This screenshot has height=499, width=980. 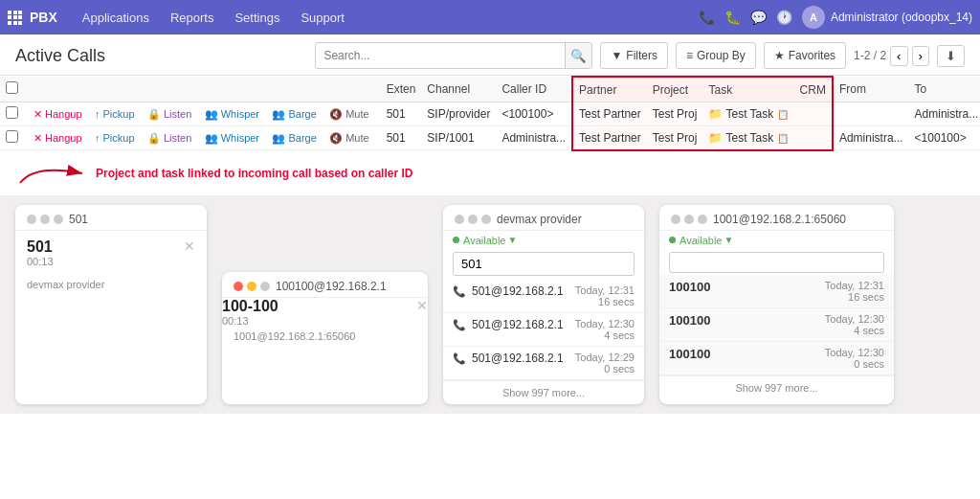 I want to click on right-number-3: 100100, so click(x=689, y=354).